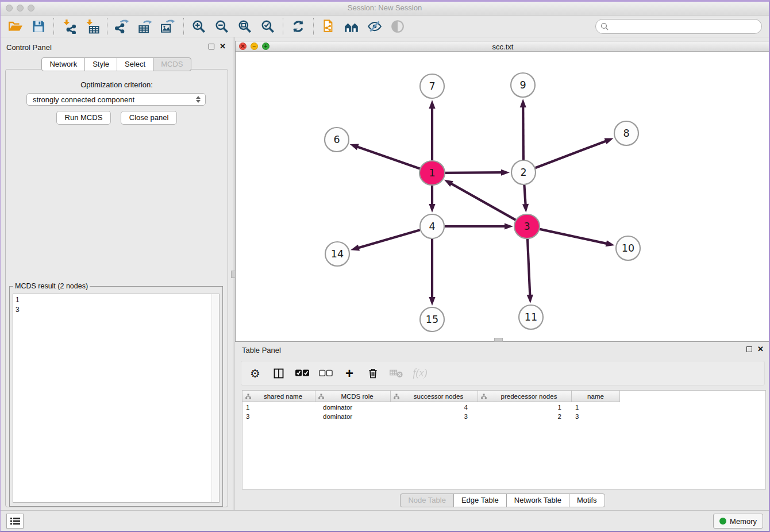 This screenshot has height=532, width=770. I want to click on cell-predecessor-nodes: 2, so click(525, 417).